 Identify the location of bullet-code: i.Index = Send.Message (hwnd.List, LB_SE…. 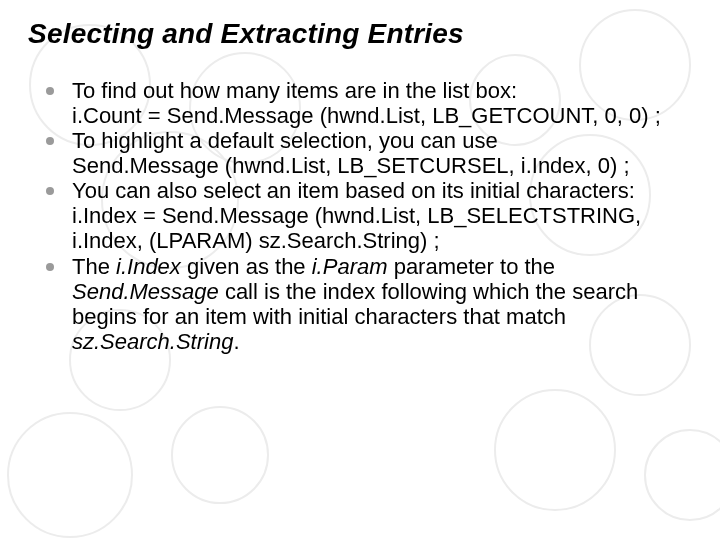
(356, 228).